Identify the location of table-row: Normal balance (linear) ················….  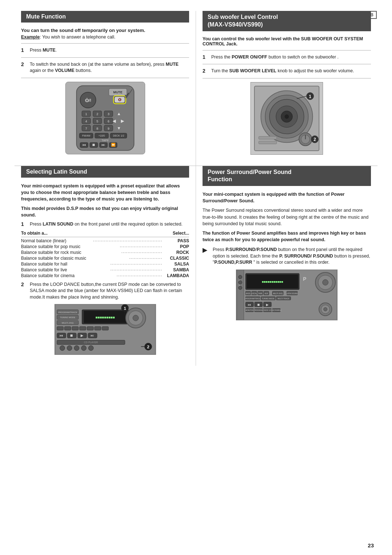
(105, 241).